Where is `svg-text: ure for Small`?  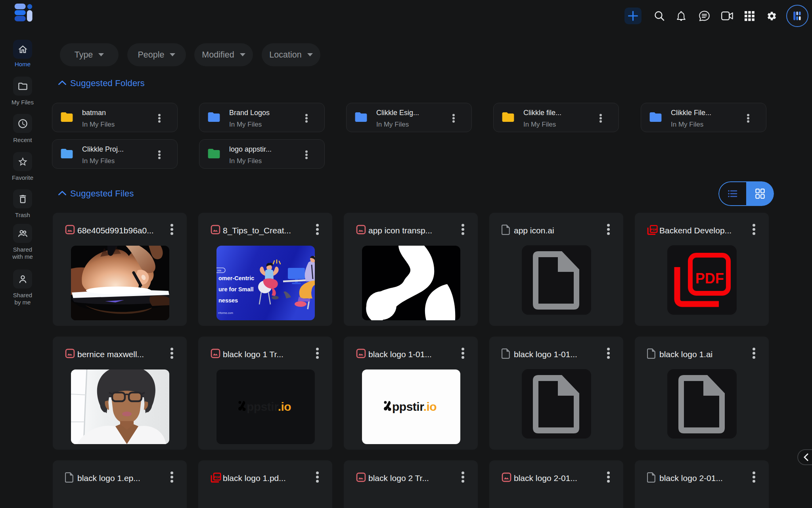
svg-text: ure for Small is located at coordinates (236, 289).